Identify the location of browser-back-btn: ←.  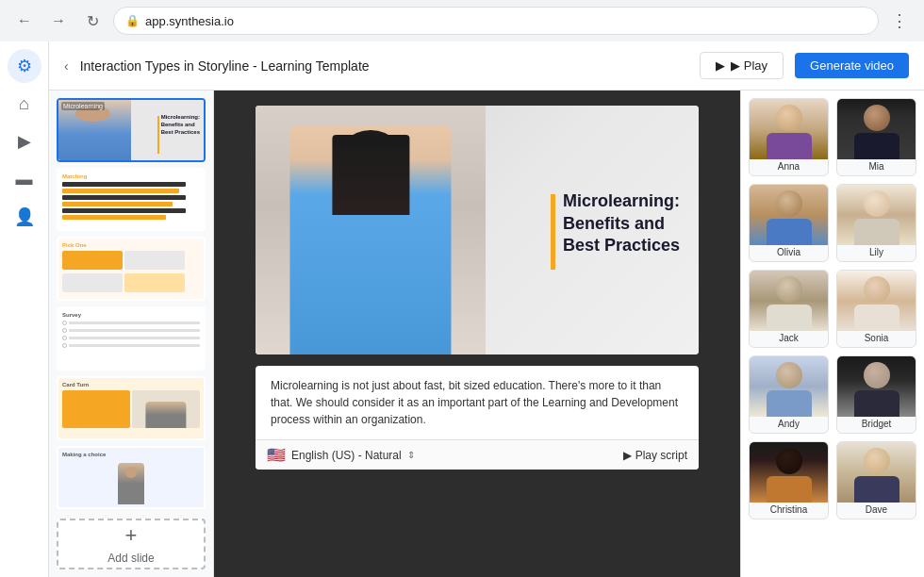
(25, 21).